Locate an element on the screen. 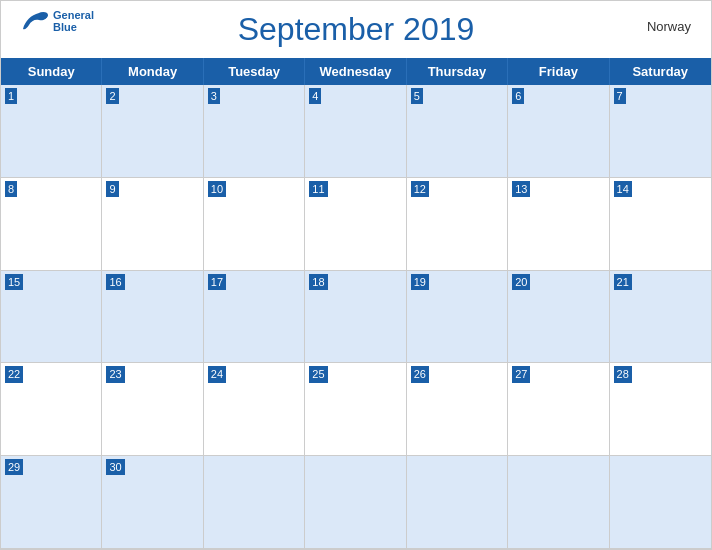 The image size is (712, 550). day-number-11: 11 is located at coordinates (318, 189).